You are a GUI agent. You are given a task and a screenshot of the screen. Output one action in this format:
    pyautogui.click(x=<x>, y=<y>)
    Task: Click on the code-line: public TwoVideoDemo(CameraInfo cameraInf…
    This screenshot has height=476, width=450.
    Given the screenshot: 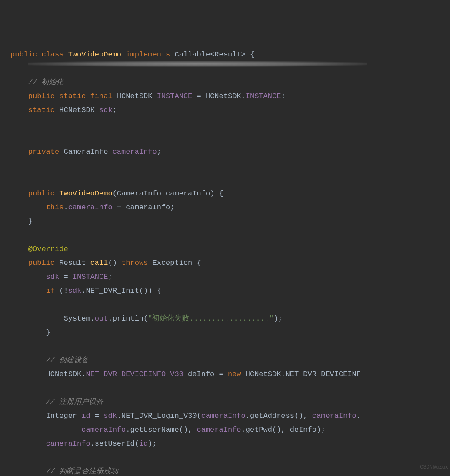 What is the action you would take?
    pyautogui.click(x=230, y=194)
    